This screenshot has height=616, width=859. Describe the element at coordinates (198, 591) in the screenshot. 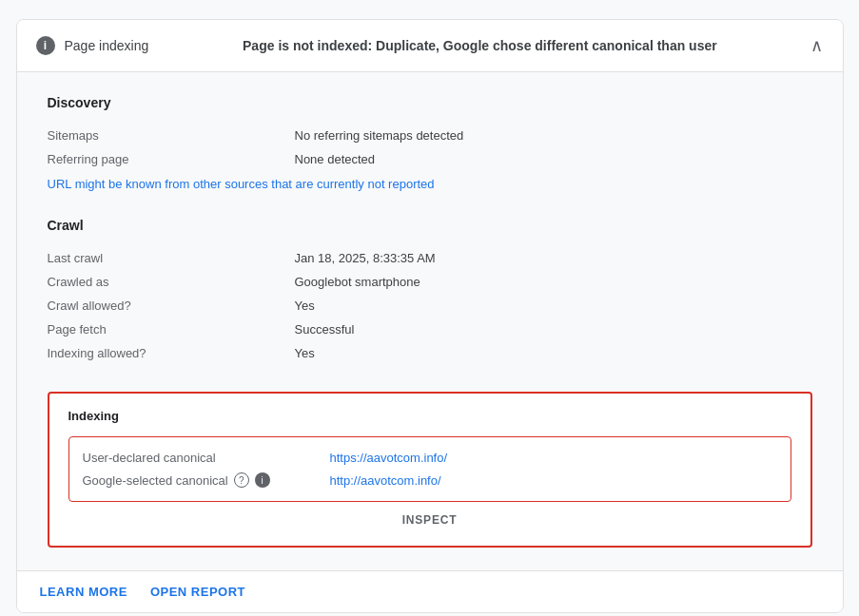

I see `open-report-link: OPEN REPORT` at that location.